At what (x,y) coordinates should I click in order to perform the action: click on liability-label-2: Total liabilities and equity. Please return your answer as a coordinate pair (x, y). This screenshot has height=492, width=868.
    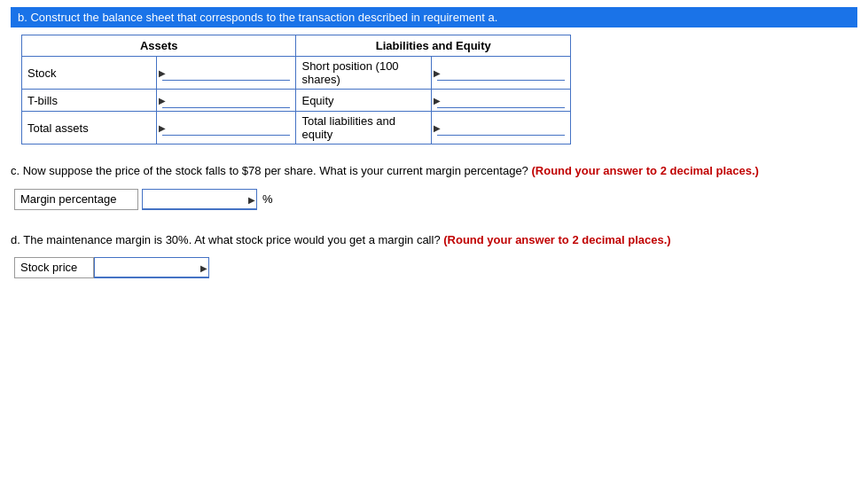
    Looking at the image, I should click on (364, 128).